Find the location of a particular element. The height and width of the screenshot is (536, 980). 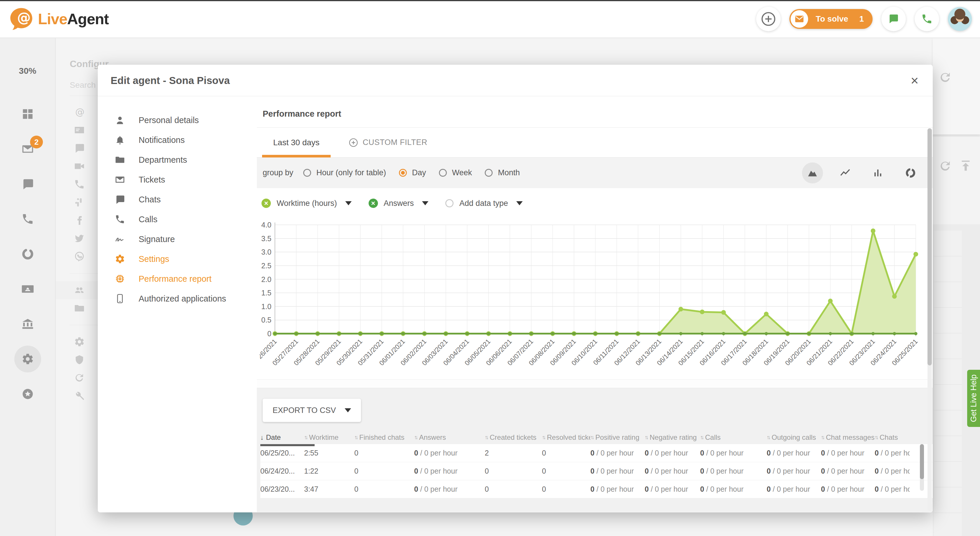

svg-text: 1.0 is located at coordinates (266, 306).